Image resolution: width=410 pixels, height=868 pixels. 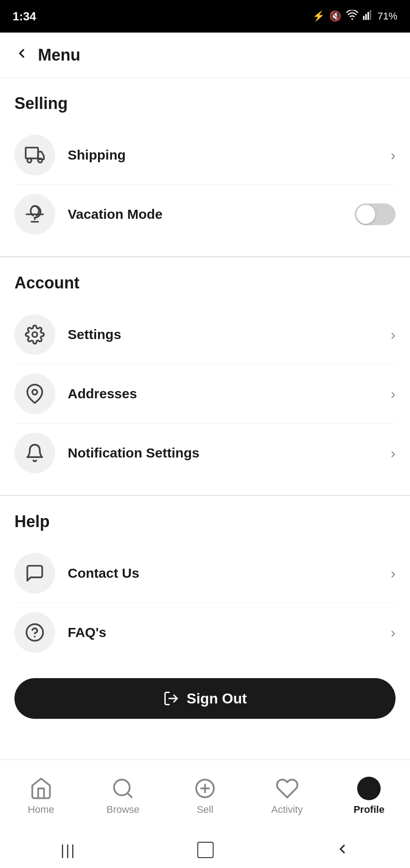 I want to click on addresses-icon, so click(x=35, y=394).